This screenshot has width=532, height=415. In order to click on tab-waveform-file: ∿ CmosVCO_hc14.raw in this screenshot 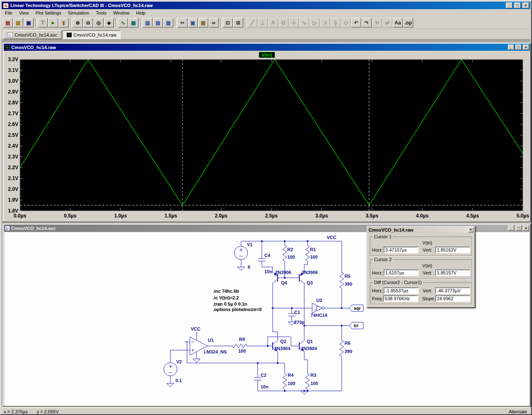, I will do `click(91, 35)`.